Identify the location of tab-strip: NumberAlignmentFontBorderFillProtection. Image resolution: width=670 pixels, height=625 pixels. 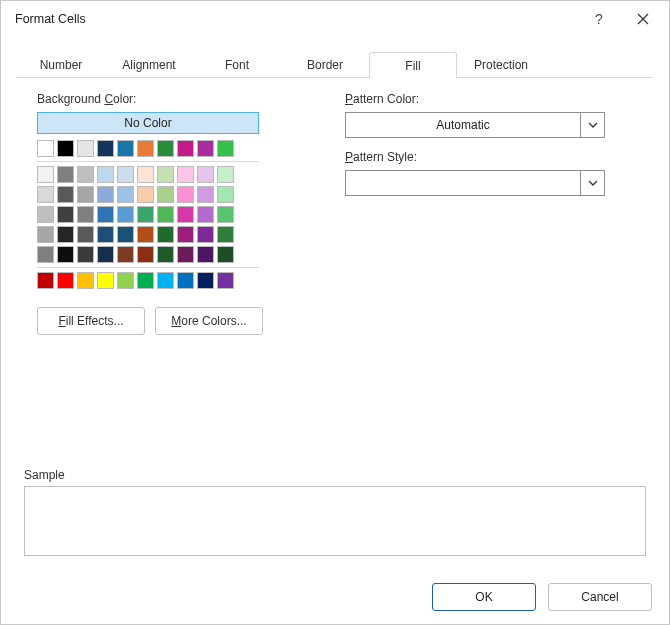
(335, 64).